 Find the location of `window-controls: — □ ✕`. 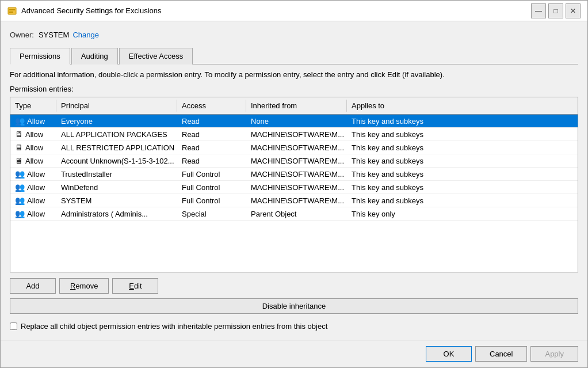

window-controls: — □ ✕ is located at coordinates (556, 11).